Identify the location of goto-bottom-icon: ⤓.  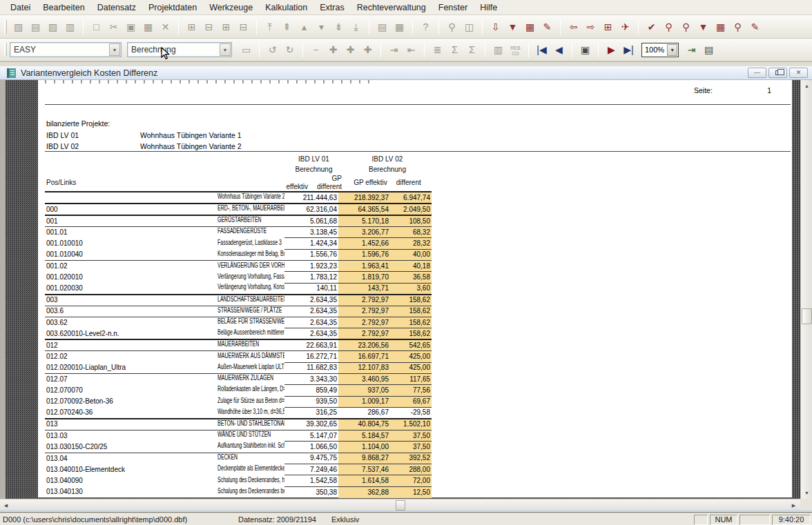
(356, 27).